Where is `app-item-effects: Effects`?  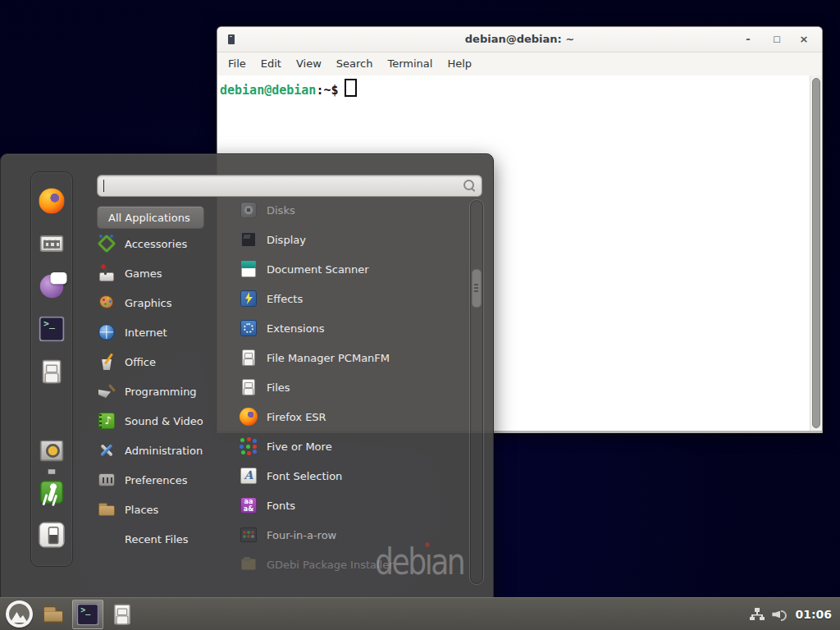
app-item-effects: Effects is located at coordinates (351, 299).